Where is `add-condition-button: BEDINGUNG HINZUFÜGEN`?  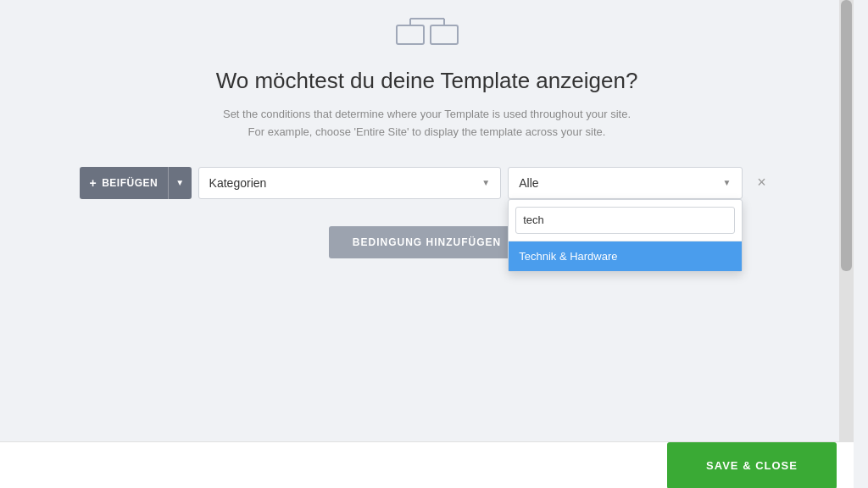 add-condition-button: BEDINGUNG HINZUFÜGEN is located at coordinates (427, 242).